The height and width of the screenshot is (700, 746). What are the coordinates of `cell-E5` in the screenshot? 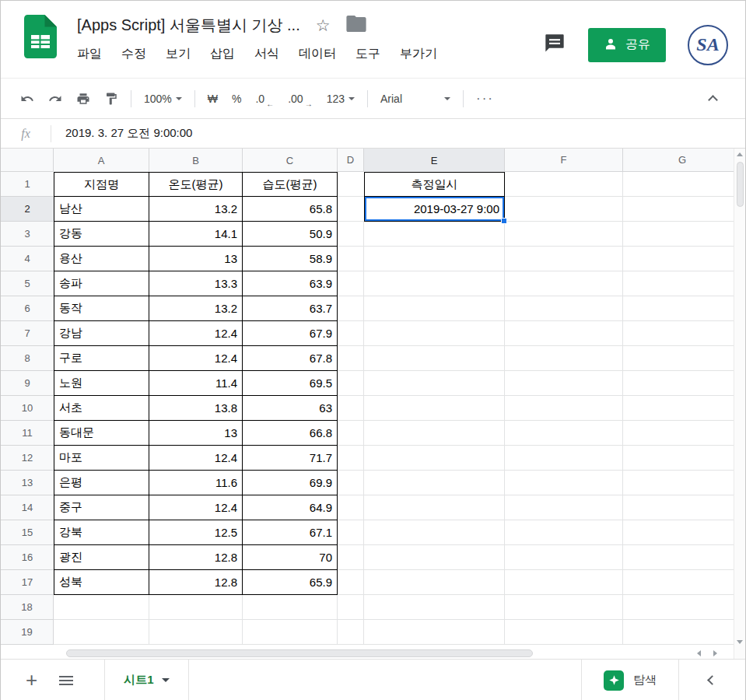 It's located at (434, 284).